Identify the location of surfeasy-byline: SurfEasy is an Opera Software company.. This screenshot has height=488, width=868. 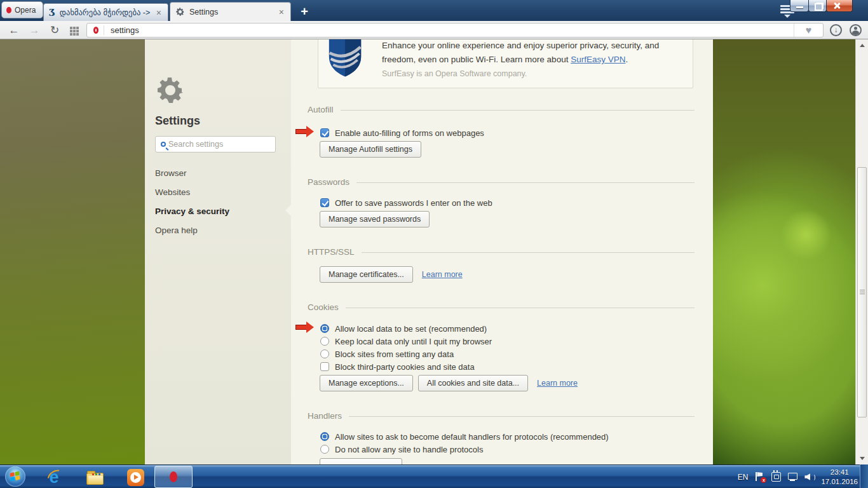
(520, 74).